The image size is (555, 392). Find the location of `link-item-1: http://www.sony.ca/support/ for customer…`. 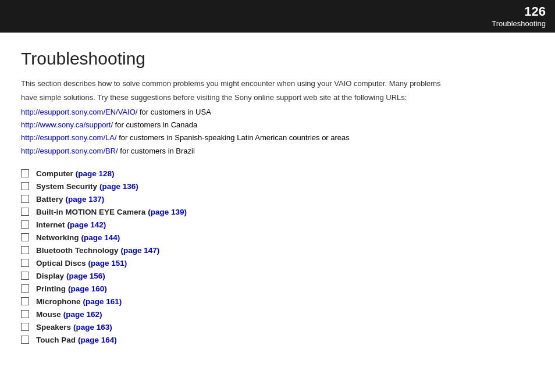

link-item-1: http://www.sony.ca/support/ for customer… is located at coordinates (278, 125).